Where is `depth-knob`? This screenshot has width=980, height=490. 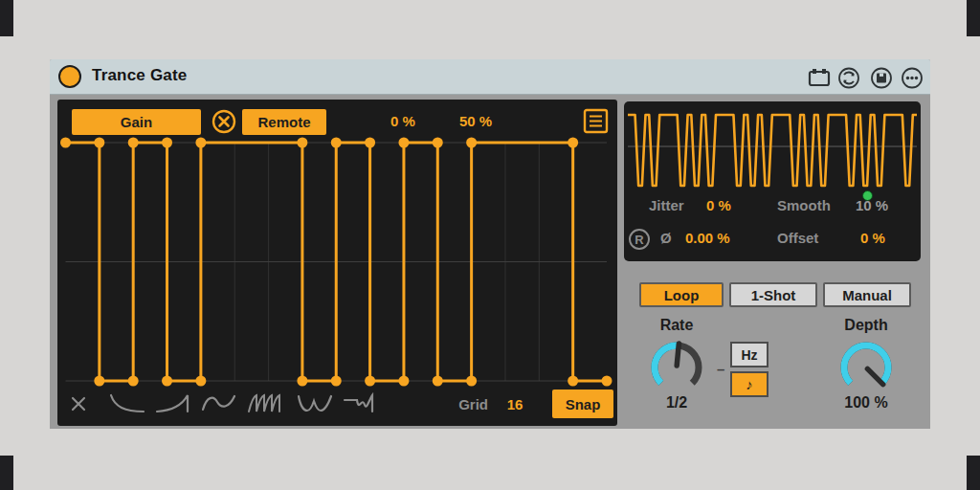
depth-knob is located at coordinates (866, 368).